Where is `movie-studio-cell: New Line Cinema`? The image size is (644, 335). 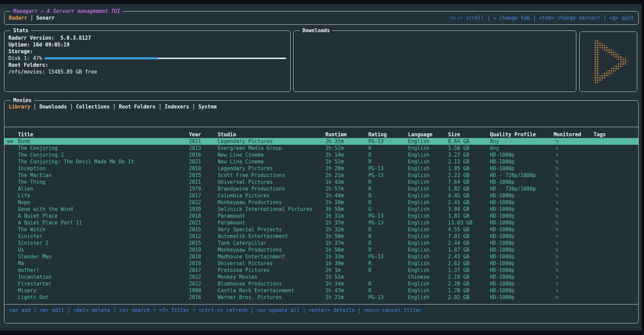 movie-studio-cell: New Line Cinema is located at coordinates (272, 162).